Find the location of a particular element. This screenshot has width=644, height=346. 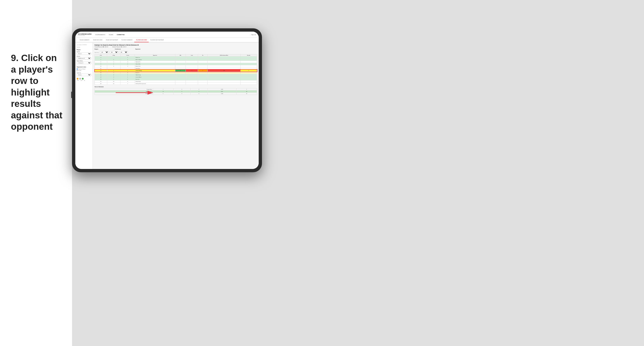

cell-loss: 1 is located at coordinates (192, 71).